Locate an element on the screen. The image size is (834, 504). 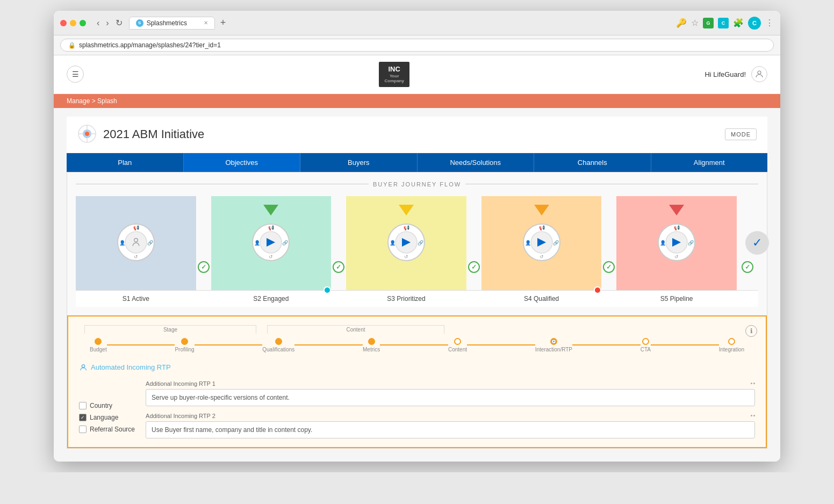
browser-titlebar: ‹ › ↻ S Splashmetrics ✕ + 🔑 ☆ G C 🧩 C ⋮ is located at coordinates (417, 23).